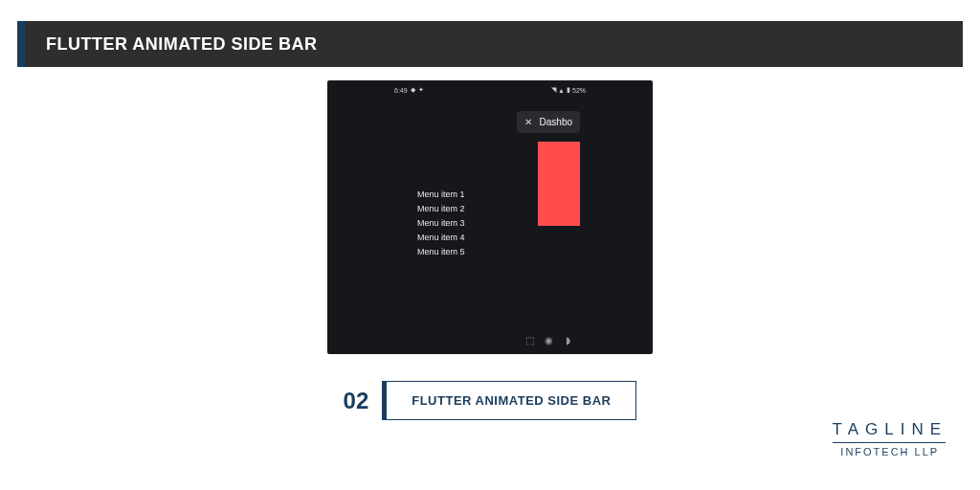 This screenshot has width=980, height=490. I want to click on logo-subtitle: INFOTECH LLP, so click(890, 452).